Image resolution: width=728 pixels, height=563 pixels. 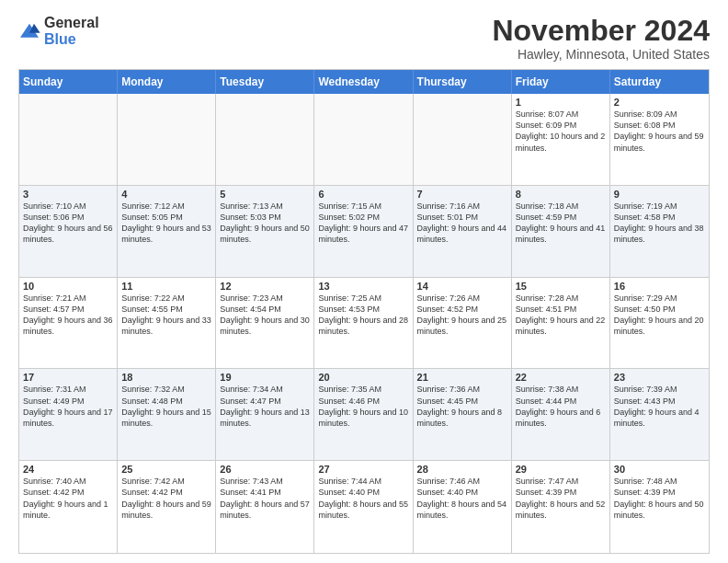 What do you see at coordinates (68, 194) in the screenshot?
I see `day-number: 3` at bounding box center [68, 194].